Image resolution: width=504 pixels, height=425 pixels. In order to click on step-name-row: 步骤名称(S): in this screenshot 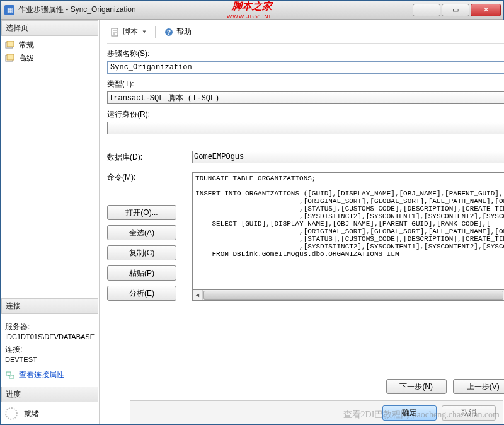, I will do `click(306, 61)`.